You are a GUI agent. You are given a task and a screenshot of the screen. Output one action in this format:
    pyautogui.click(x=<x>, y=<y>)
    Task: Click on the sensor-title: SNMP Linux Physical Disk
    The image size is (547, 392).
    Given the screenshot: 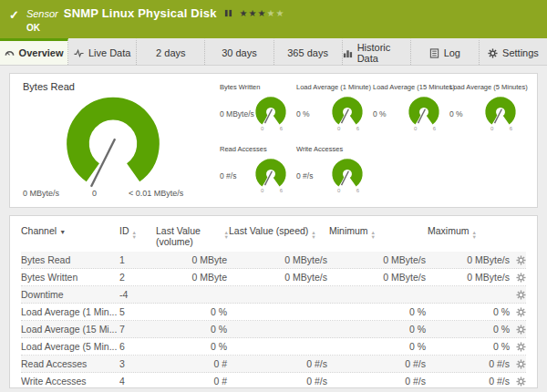 What is the action you would take?
    pyautogui.click(x=140, y=13)
    